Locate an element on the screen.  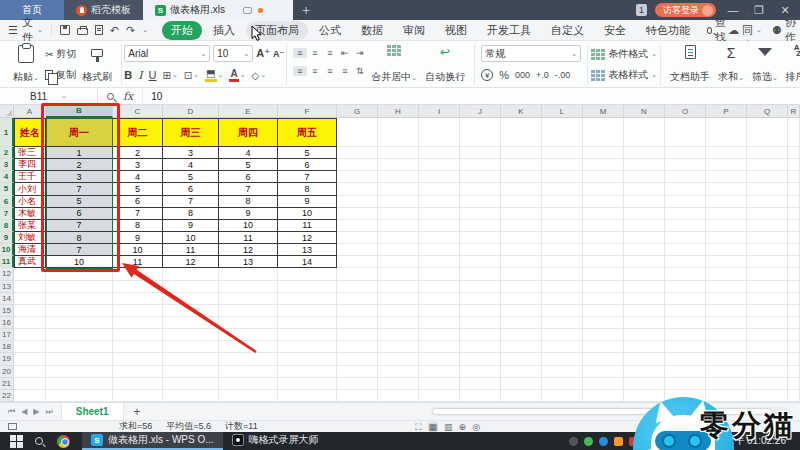
column-header-O: O is located at coordinates (686, 112).